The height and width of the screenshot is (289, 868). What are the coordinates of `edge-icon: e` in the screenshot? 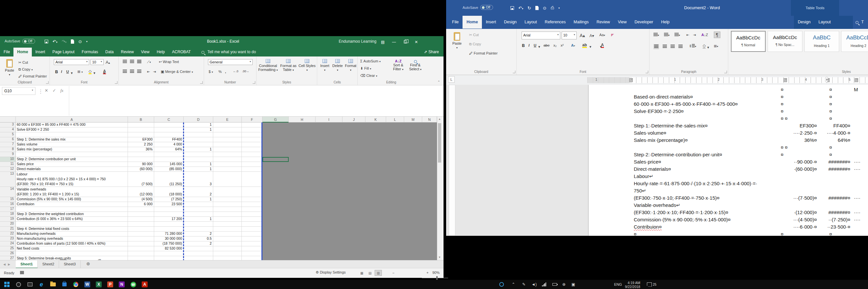 It's located at (41, 285).